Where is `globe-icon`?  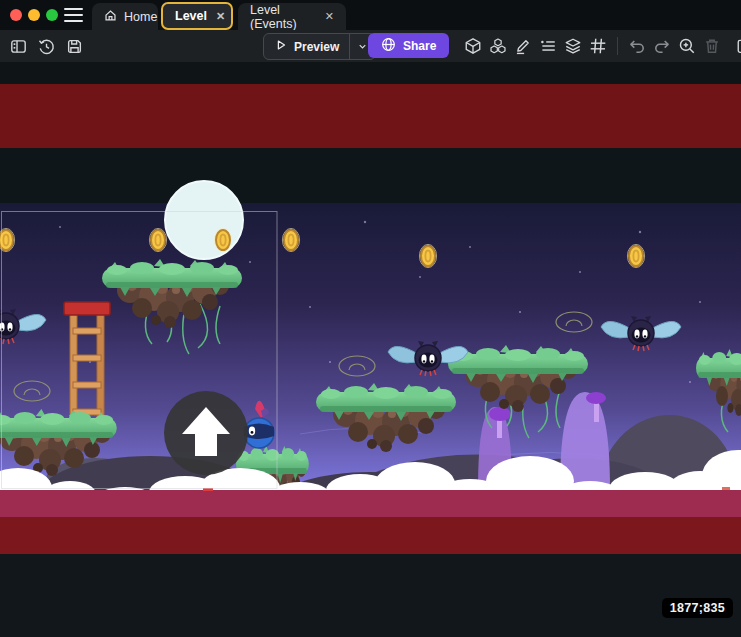
globe-icon is located at coordinates (388, 46).